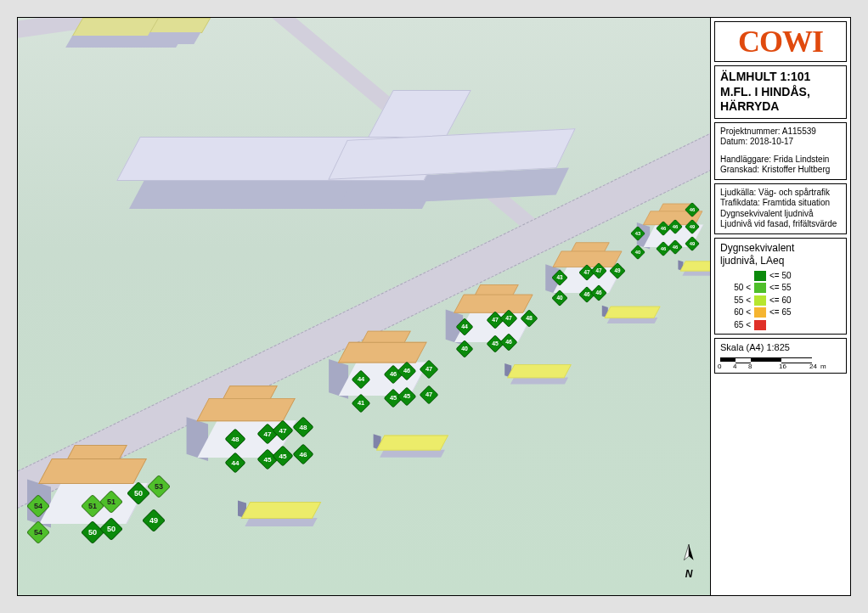 This screenshot has height=613, width=868. I want to click on north-label: N, so click(690, 574).